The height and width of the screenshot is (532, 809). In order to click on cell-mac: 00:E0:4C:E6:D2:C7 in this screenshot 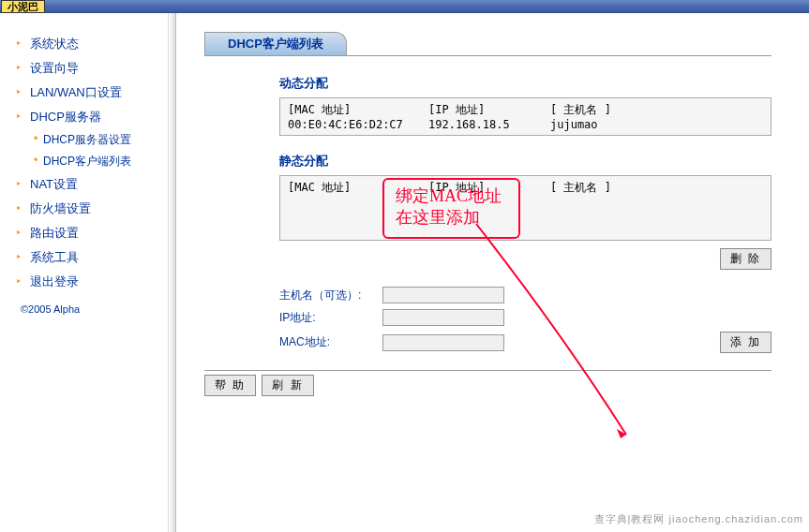, I will do `click(358, 125)`.